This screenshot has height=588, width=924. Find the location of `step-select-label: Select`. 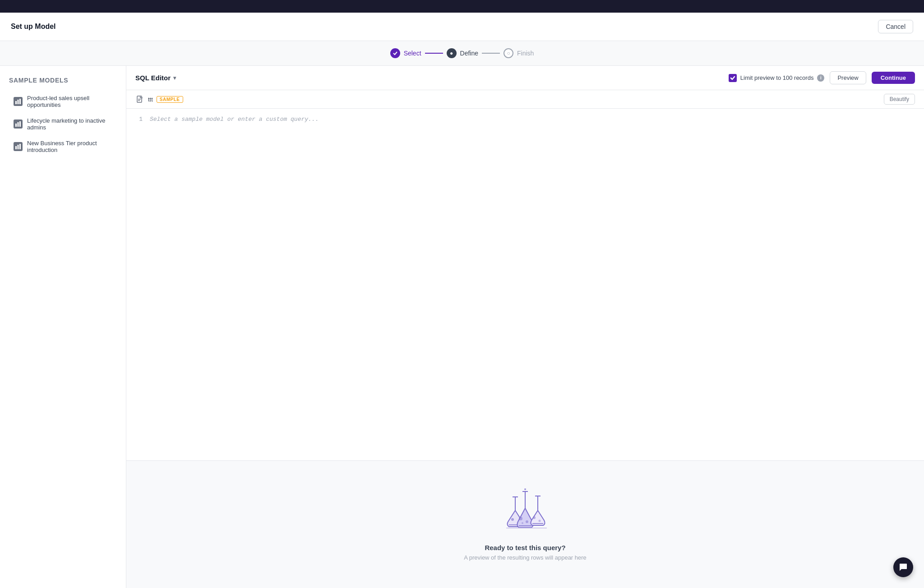

step-select-label: Select is located at coordinates (412, 53).